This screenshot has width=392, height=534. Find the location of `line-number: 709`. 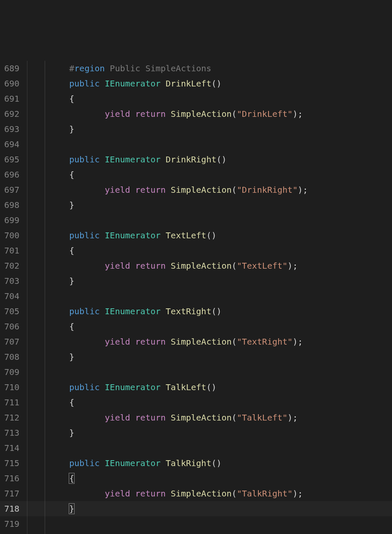

line-number: 709 is located at coordinates (12, 372).